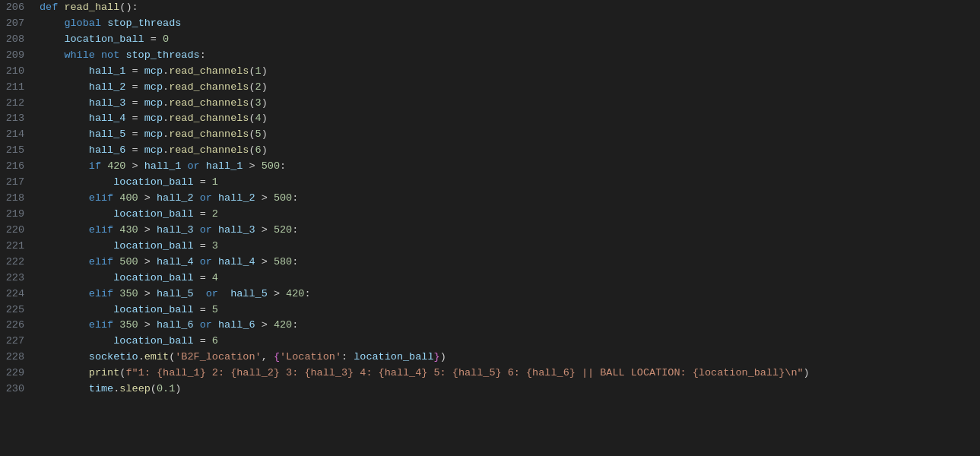 The image size is (980, 456). I want to click on code-line: 216 if 420 > hall_1 or hall_1 > 500:, so click(490, 167).